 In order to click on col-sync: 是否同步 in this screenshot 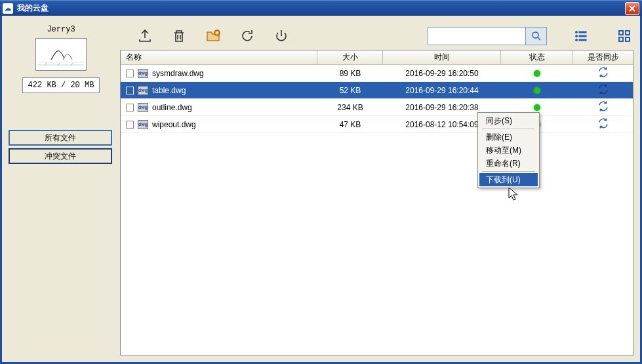, I will do `click(603, 58)`.